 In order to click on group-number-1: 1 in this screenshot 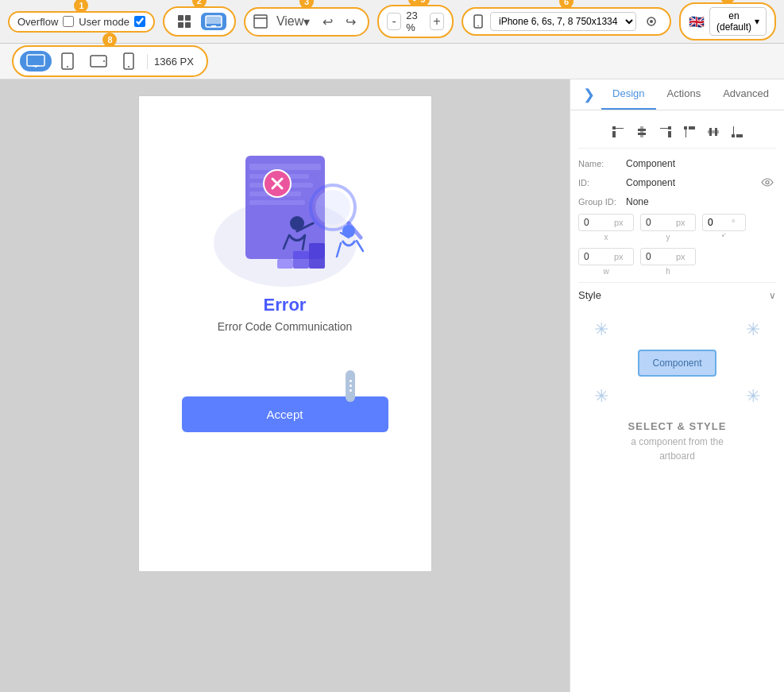, I will do `click(81, 6)`.